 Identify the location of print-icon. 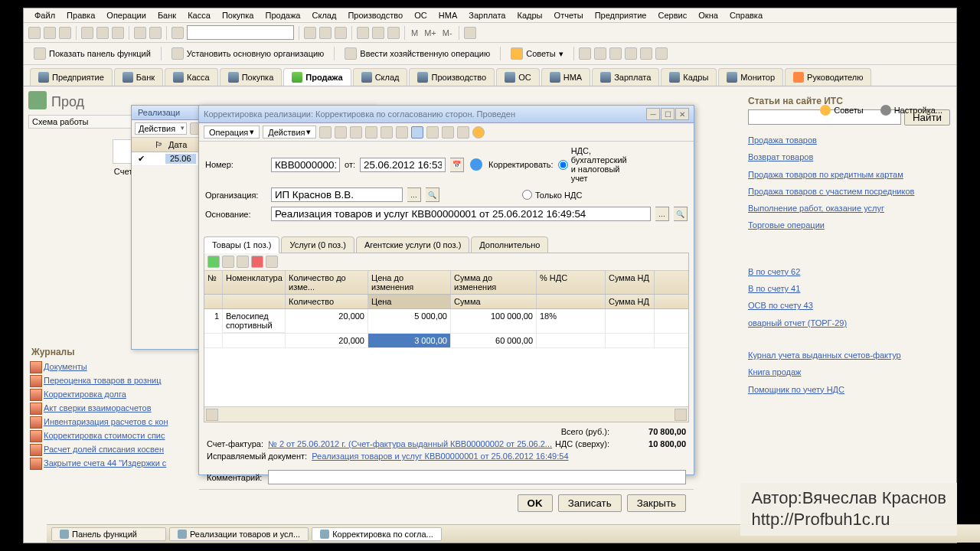
(402, 132).